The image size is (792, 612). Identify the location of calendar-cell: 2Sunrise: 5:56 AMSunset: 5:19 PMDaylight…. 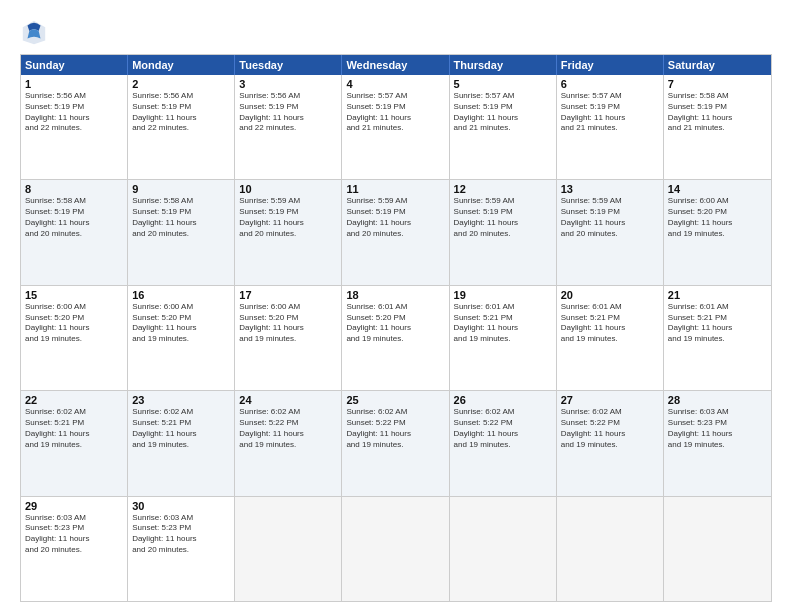
(182, 127).